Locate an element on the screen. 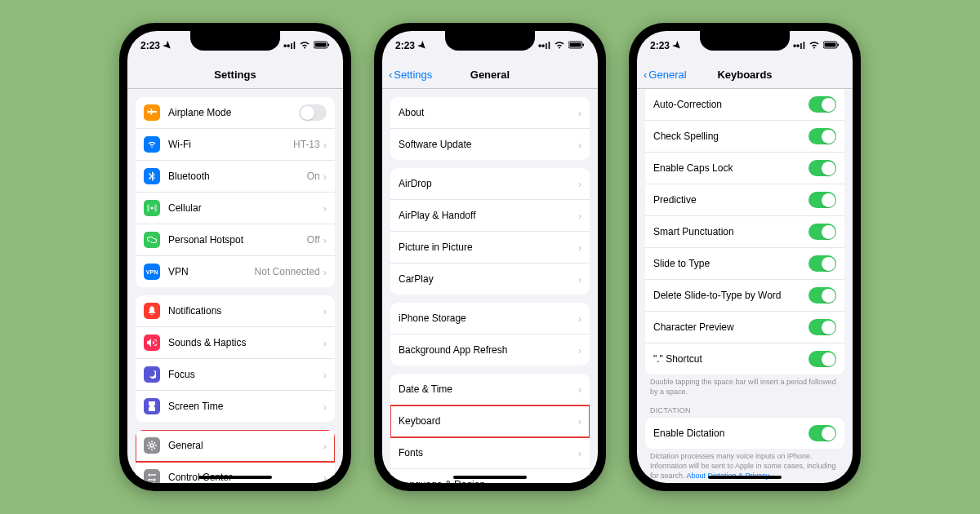 This screenshot has height=514, width=980. nav-back-button: ‹Settings is located at coordinates (410, 75).